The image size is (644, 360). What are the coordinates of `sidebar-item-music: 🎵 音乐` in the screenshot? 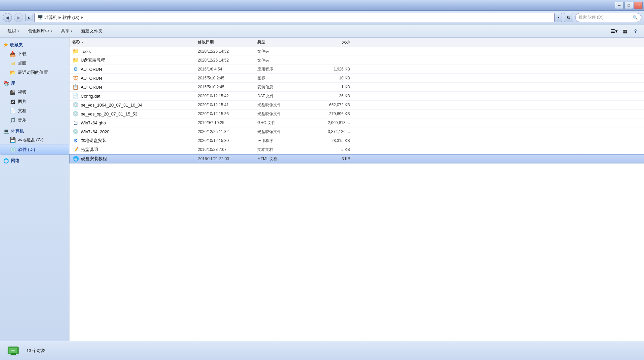 It's located at (34, 120).